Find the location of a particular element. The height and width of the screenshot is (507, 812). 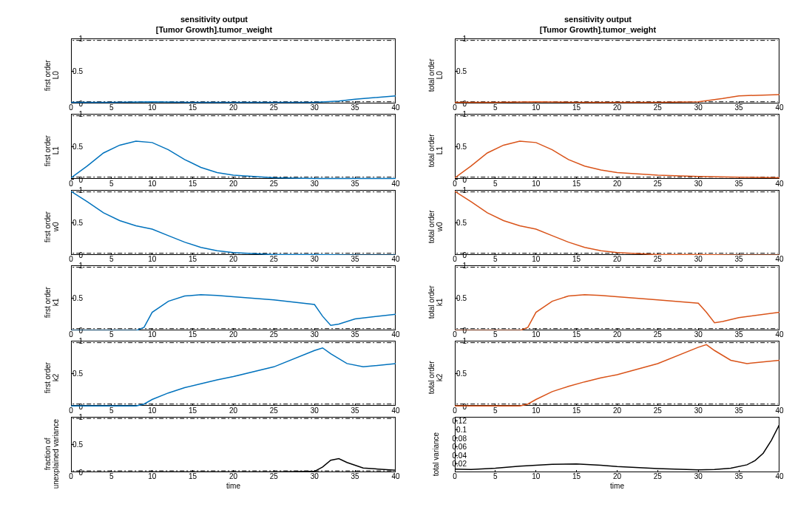

y-axis-label: total order k1 is located at coordinates (436, 302).